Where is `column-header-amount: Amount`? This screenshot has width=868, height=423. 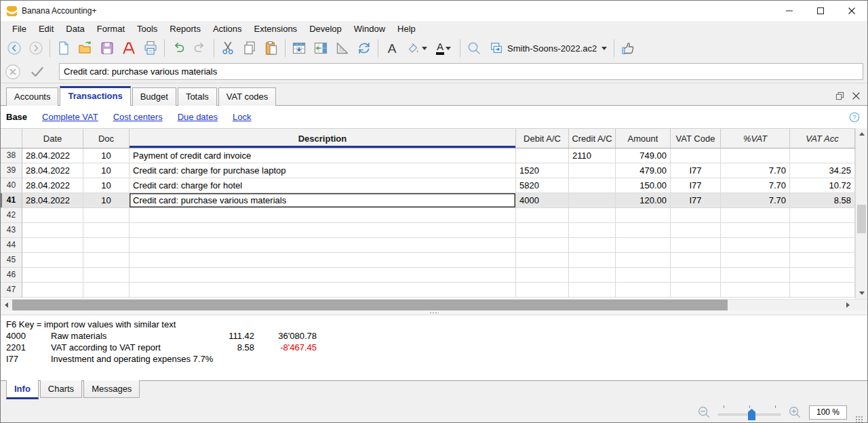
column-header-amount: Amount is located at coordinates (643, 138).